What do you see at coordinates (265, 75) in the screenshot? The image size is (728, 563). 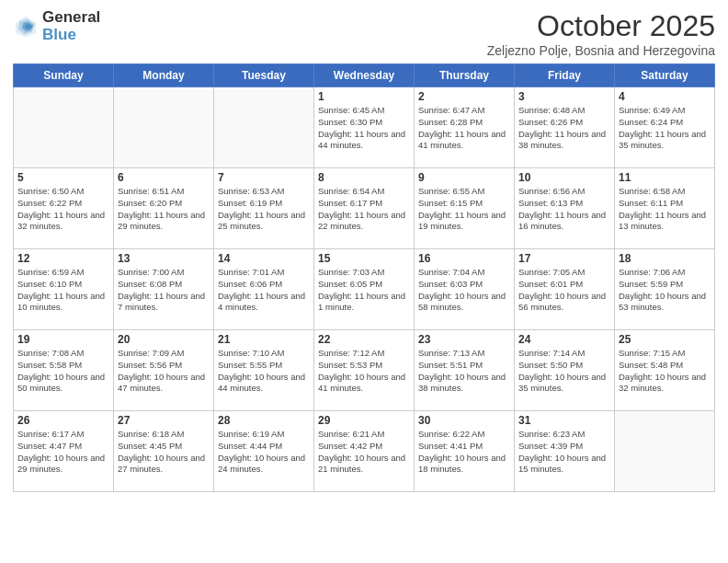 I see `header-tuesday: Tuesday` at bounding box center [265, 75].